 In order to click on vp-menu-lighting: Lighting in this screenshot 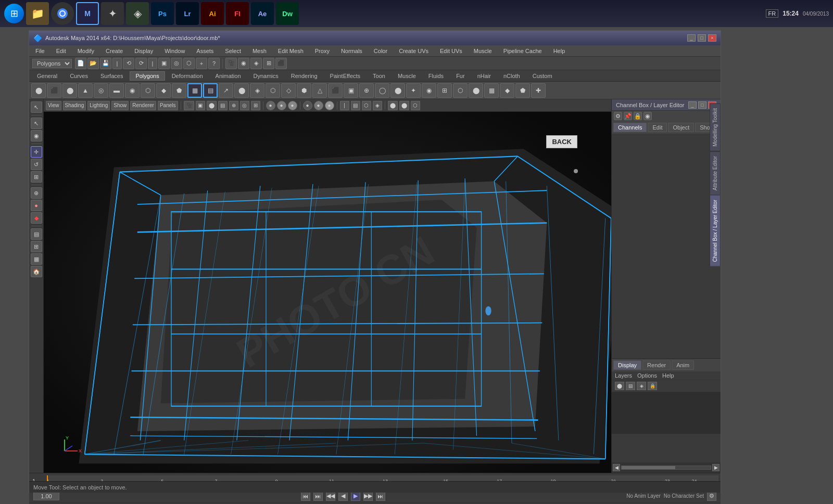, I will do `click(99, 106)`.